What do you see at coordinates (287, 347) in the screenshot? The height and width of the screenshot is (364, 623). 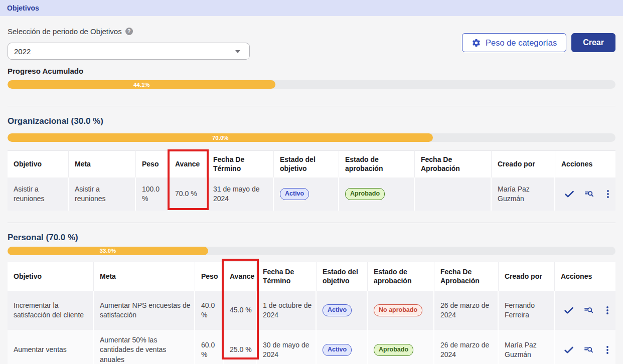 I see `cell-fecha-termino: 30 de mayo de 2024` at bounding box center [287, 347].